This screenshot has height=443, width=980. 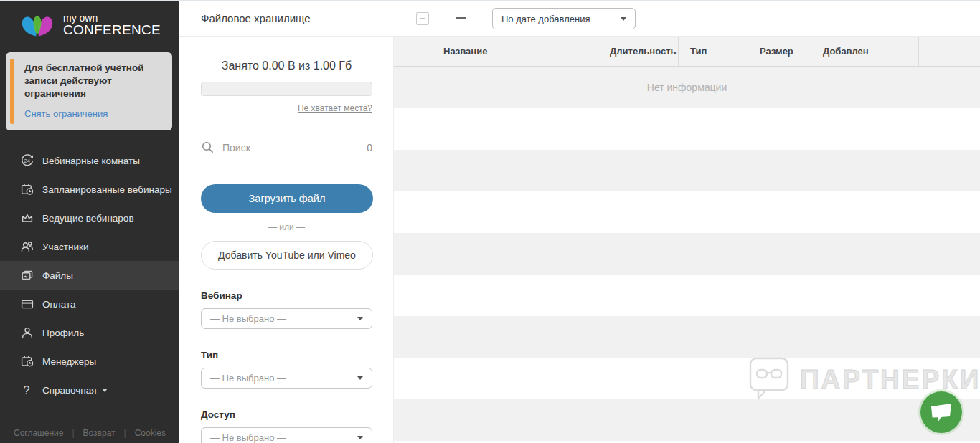 I want to click on free-account-warning: Для бесплатной учётной записи действуют …, so click(x=89, y=92).